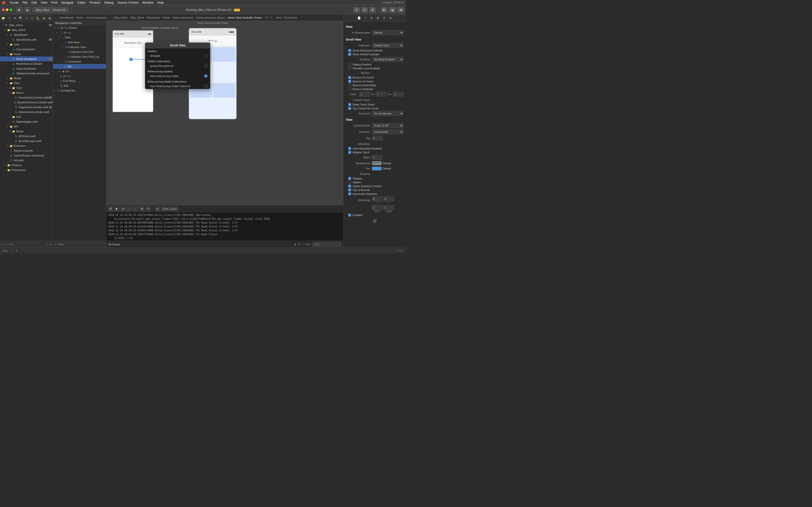 The height and width of the screenshot is (507, 812). I want to click on direction-lock-check, so click(350, 68).